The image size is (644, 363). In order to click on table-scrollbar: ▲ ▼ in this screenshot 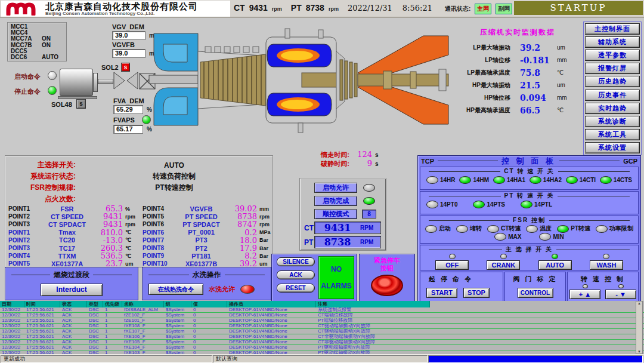, I will do `click(639, 327)`.